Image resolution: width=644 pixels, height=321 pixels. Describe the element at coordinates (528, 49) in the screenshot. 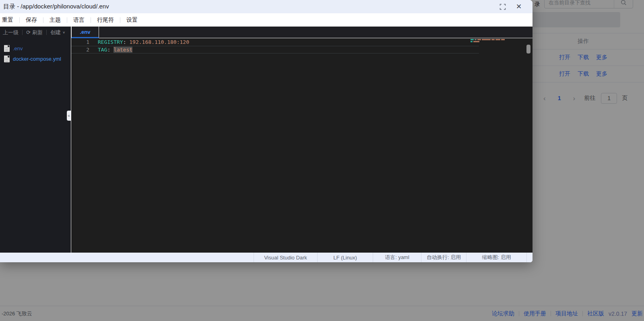

I see `editor-scrollbar` at that location.